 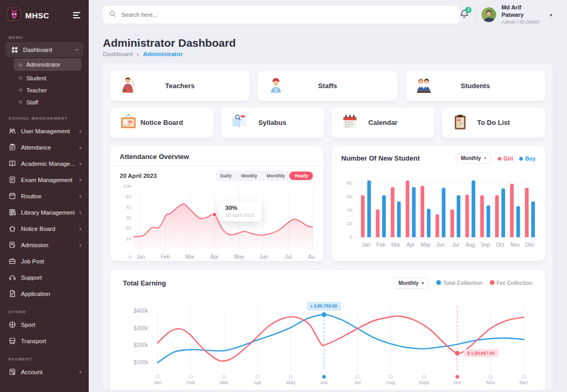 I want to click on fee-collection-legend-label: Fee Collection, so click(x=514, y=283).